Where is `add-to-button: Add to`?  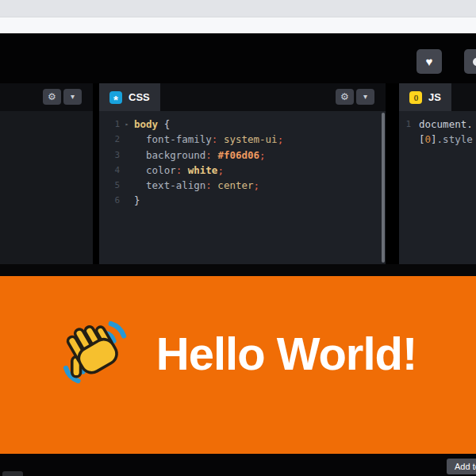
add-to-button: Add to is located at coordinates (462, 466).